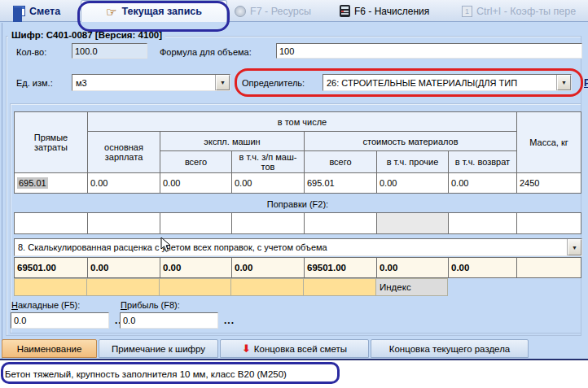 The image size is (588, 388). Describe the element at coordinates (549, 268) in the screenshot. I see `calc-cell-mass` at that location.